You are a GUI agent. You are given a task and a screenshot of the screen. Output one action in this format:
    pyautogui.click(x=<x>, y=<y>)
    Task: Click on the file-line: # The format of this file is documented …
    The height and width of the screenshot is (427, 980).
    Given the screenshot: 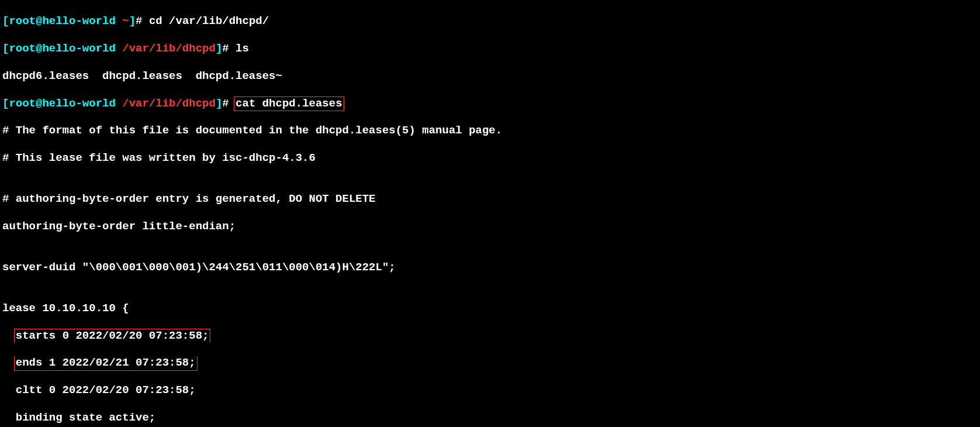 What is the action you would take?
    pyautogui.click(x=490, y=131)
    